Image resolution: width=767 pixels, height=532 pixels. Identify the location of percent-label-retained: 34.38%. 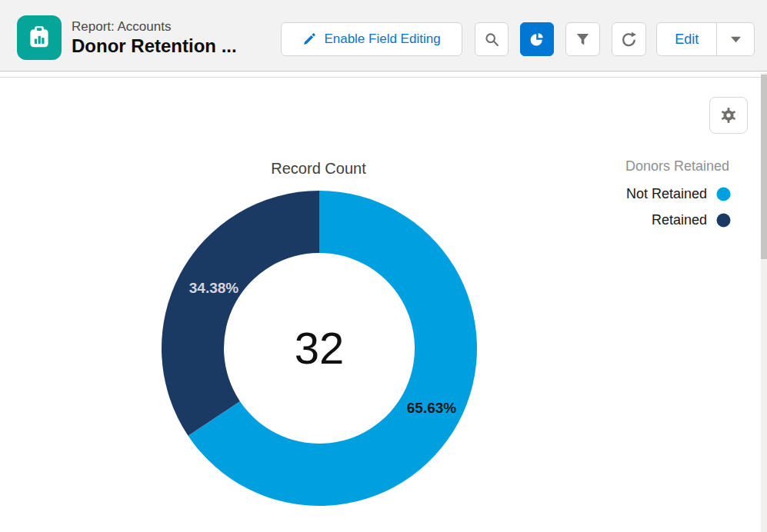
(214, 288).